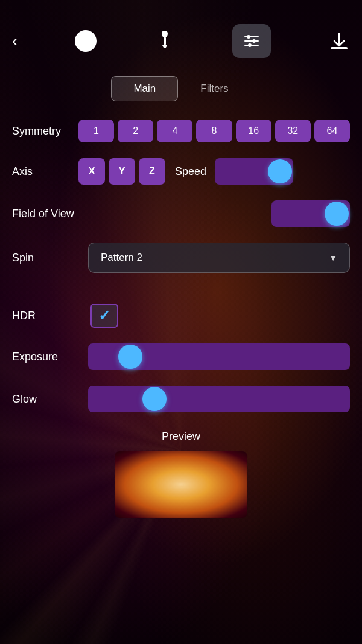 The image size is (362, 644). What do you see at coordinates (252, 41) in the screenshot?
I see `sliders-icon` at bounding box center [252, 41].